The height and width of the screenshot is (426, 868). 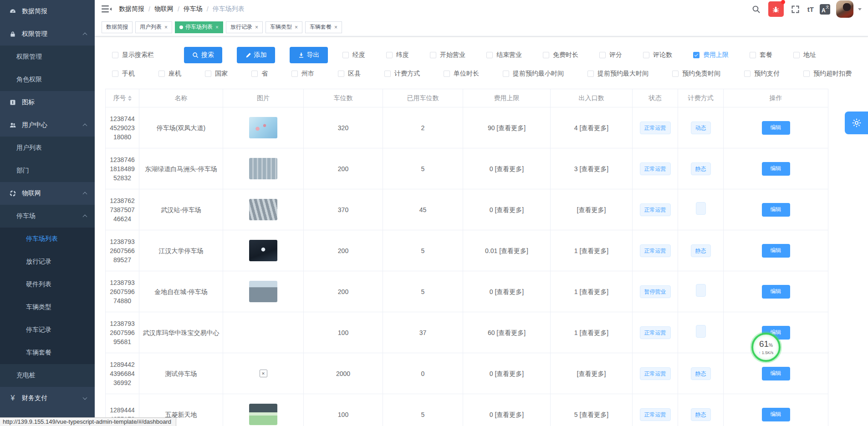 I want to click on filter-latitude: 纬度, so click(x=398, y=55).